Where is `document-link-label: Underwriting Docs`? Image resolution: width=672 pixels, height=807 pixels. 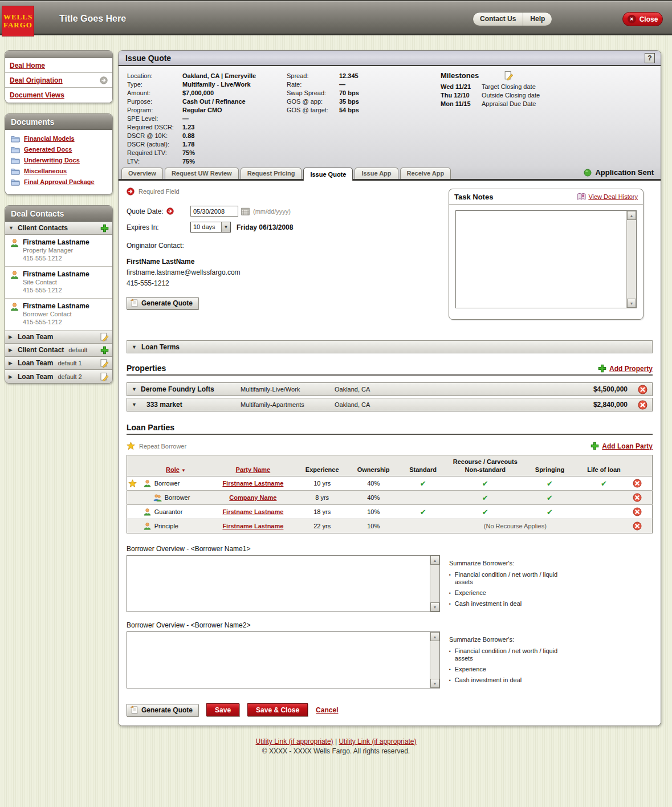 document-link-label: Underwriting Docs is located at coordinates (52, 160).